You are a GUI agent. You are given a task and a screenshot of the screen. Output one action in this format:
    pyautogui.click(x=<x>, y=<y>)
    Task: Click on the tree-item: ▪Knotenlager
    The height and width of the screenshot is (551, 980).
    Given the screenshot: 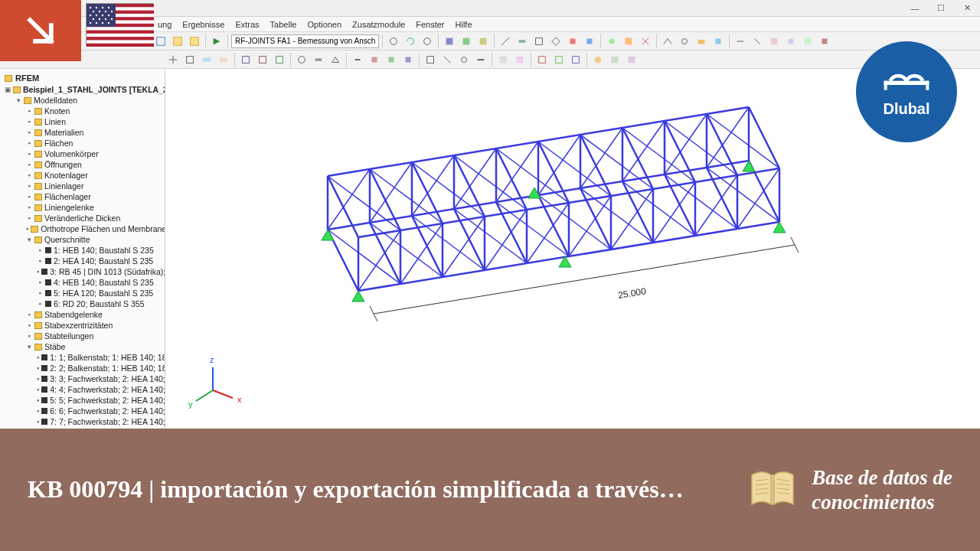 What is the action you would take?
    pyautogui.click(x=83, y=175)
    